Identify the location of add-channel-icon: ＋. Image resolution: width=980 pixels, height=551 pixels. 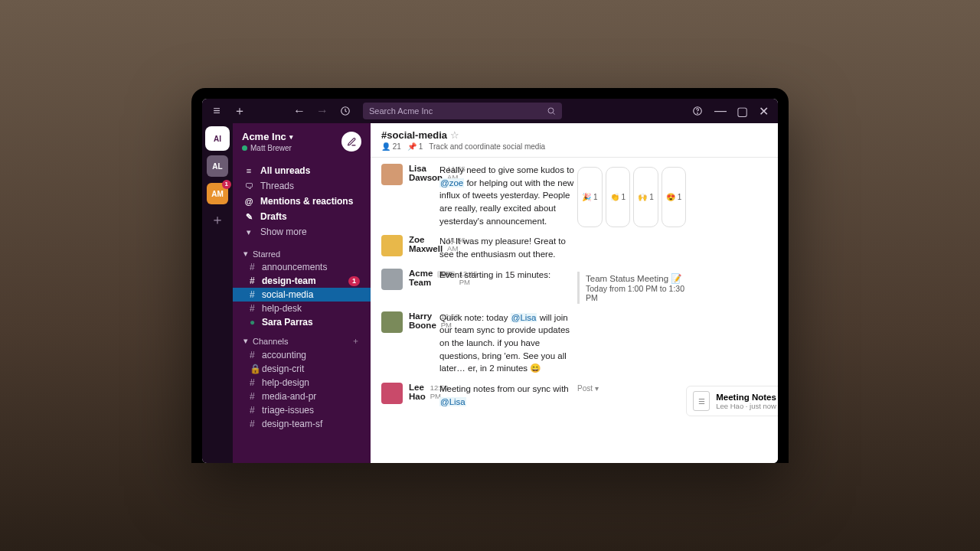
(355, 341).